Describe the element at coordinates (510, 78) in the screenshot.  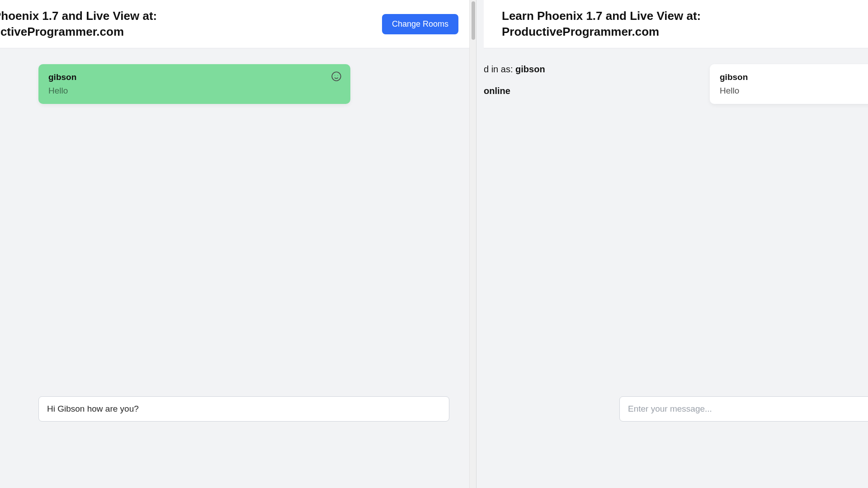
I see `sidebar-fragment: d in as: gibson online` at that location.